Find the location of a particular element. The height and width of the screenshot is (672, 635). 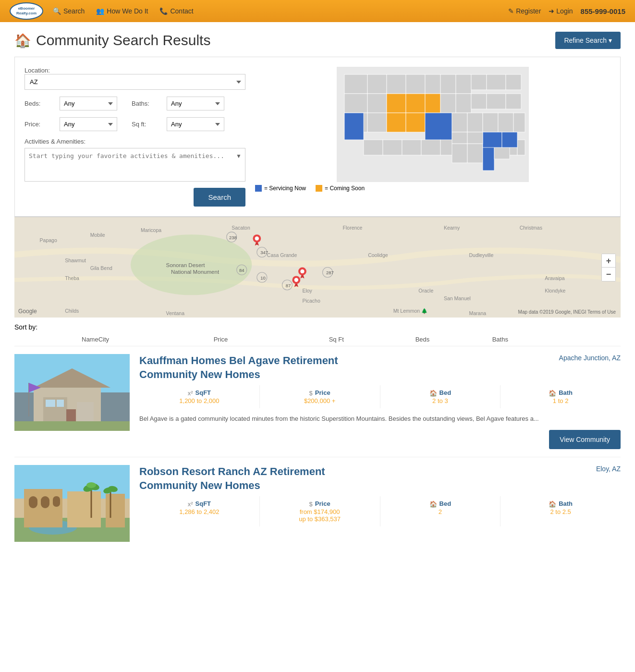

legend-coming: = Coming Soon is located at coordinates (340, 188).